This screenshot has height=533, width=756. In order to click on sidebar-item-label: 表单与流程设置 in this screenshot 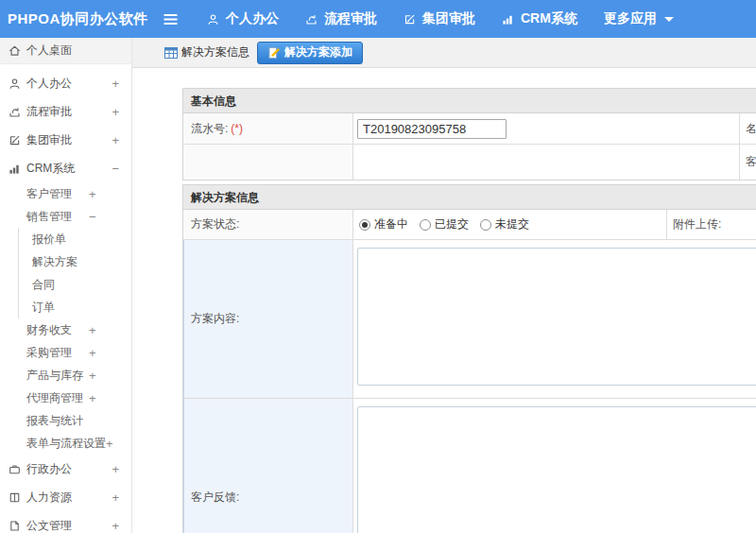, I will do `click(66, 444)`.